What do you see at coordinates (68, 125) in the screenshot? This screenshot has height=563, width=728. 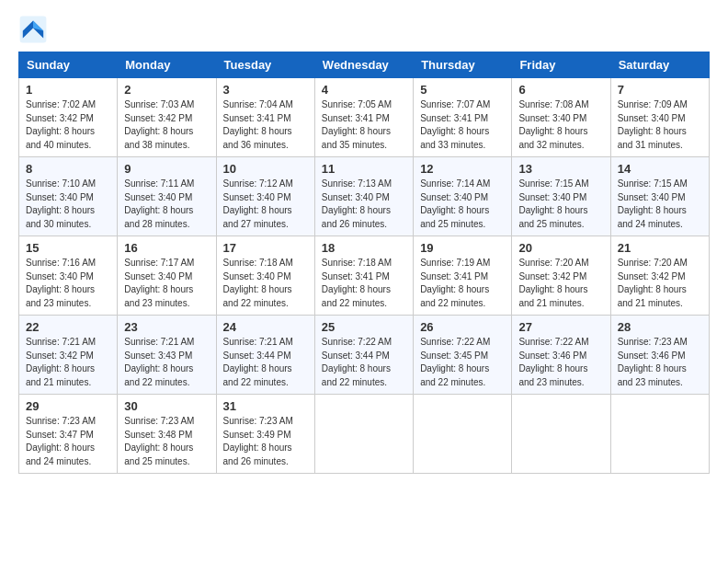 I see `day-info: Sunrise: 7:02 AMSunset: 3:42 PMDaylight:…` at bounding box center [68, 125].